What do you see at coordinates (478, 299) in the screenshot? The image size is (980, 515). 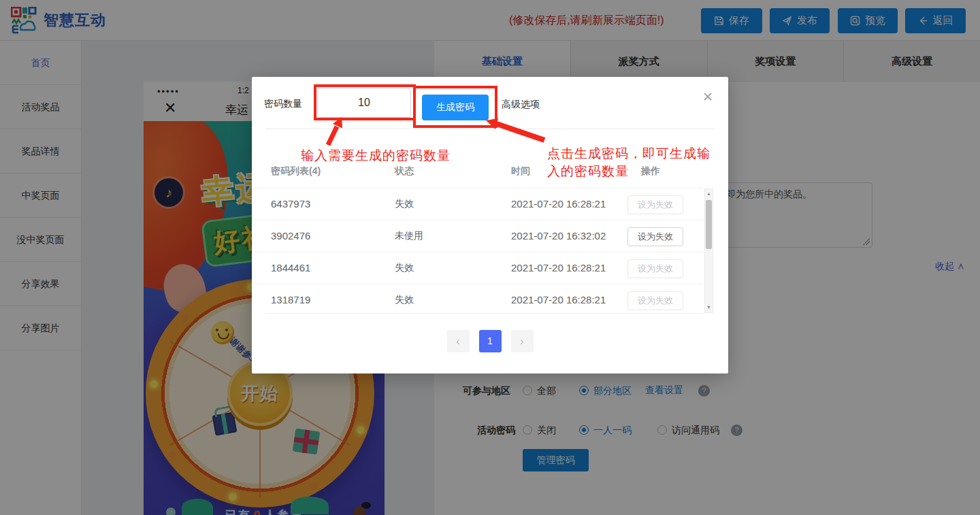 I see `table-row: 1318719 失效 2021-07-20 16:28:21 设为失效` at bounding box center [478, 299].